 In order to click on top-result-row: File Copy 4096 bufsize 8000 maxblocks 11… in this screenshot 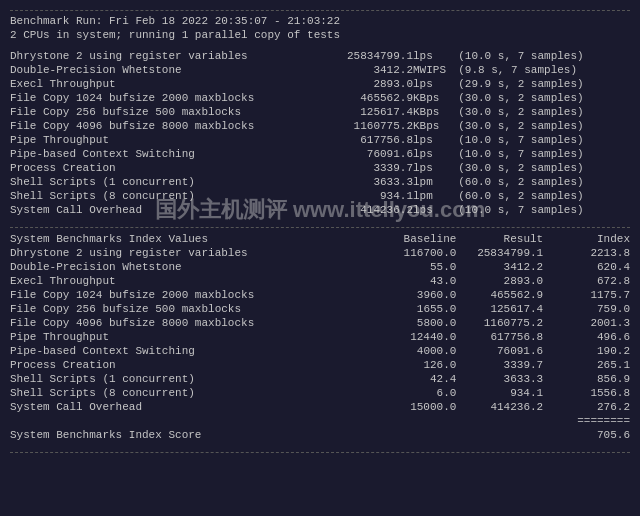, I will do `click(320, 126)`.